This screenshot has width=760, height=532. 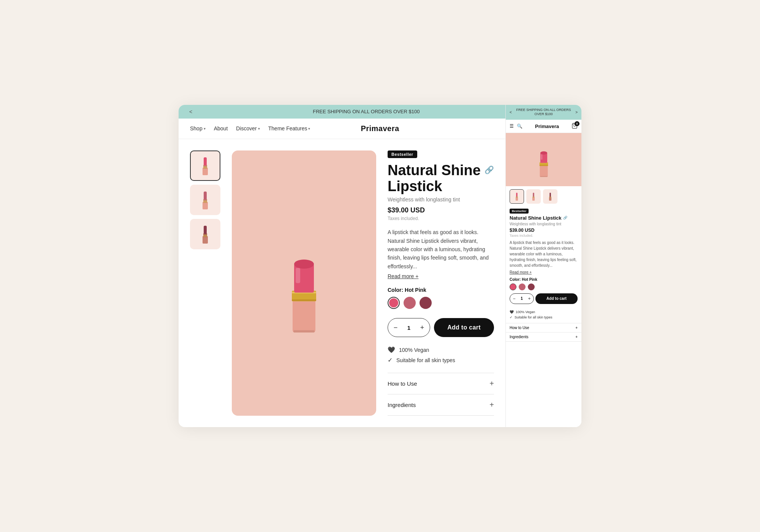 I want to click on side-search-icon: 🔍, so click(x=520, y=126).